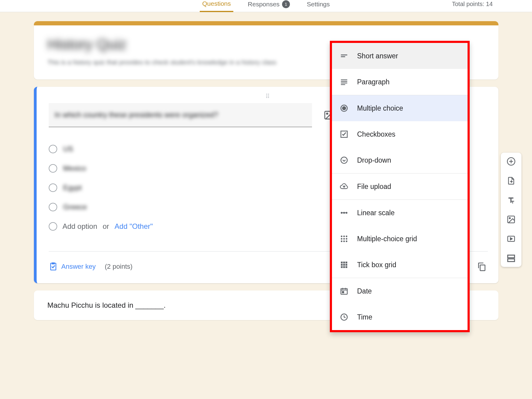 The width and height of the screenshot is (532, 399). I want to click on type-option-time: Time, so click(400, 317).